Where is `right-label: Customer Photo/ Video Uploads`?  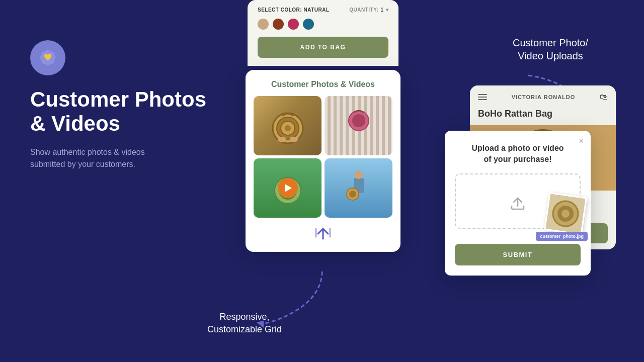 right-label: Customer Photo/ Video Uploads is located at coordinates (550, 49).